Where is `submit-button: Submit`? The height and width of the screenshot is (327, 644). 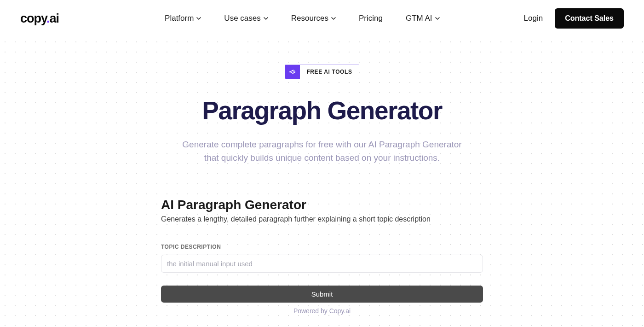 submit-button: Submit is located at coordinates (322, 294).